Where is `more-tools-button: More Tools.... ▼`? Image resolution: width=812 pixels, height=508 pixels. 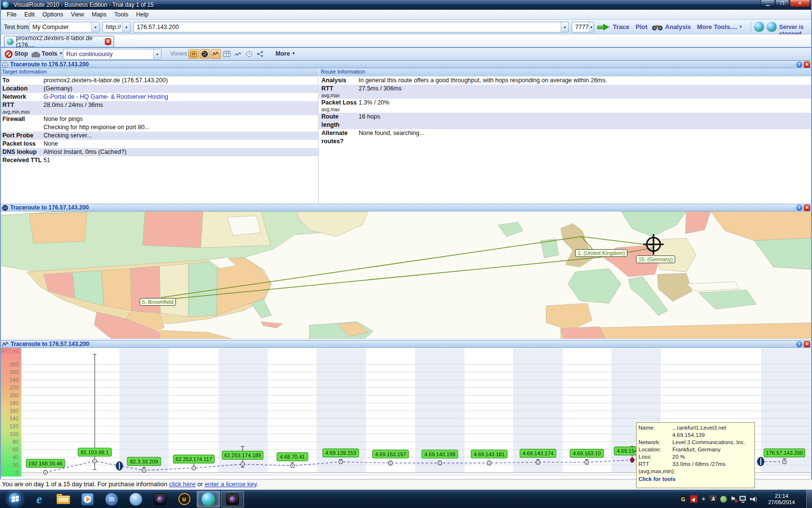
more-tools-button: More Tools.... ▼ is located at coordinates (720, 27).